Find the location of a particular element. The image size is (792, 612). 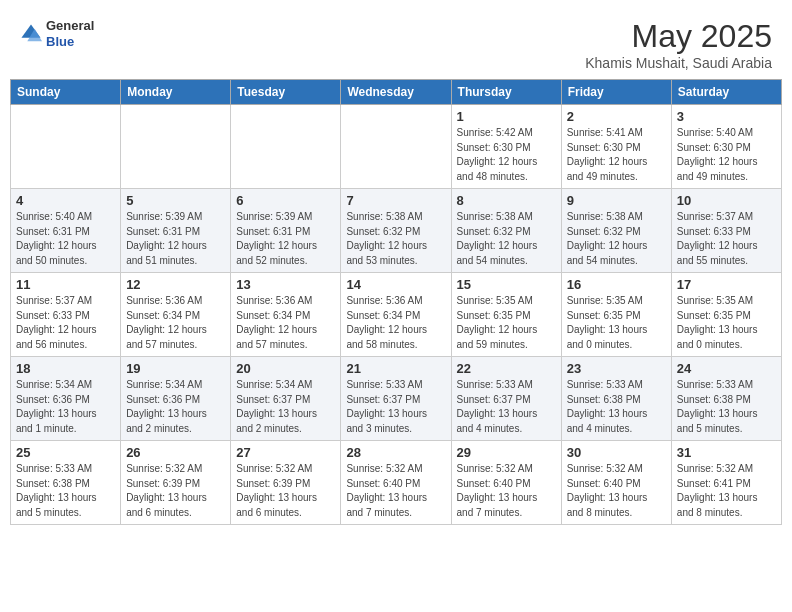

month-title: May 2025 is located at coordinates (678, 36).